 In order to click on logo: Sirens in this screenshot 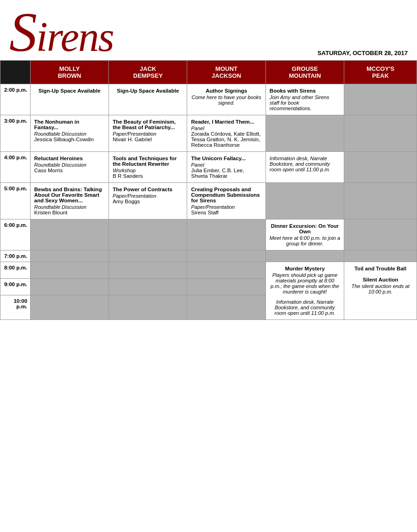, I will do `click(61, 32)`.